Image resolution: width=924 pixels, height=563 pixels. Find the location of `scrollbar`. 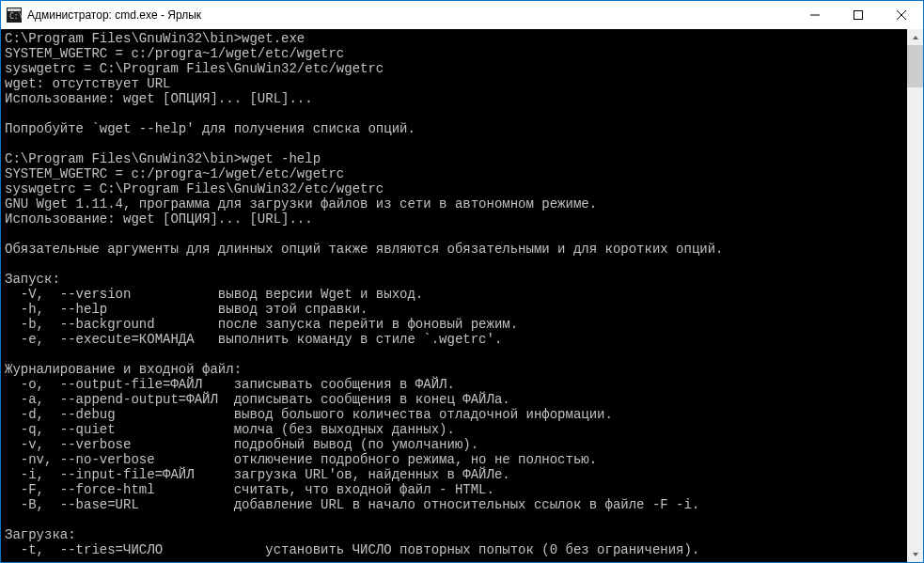

scrollbar is located at coordinates (916, 295).